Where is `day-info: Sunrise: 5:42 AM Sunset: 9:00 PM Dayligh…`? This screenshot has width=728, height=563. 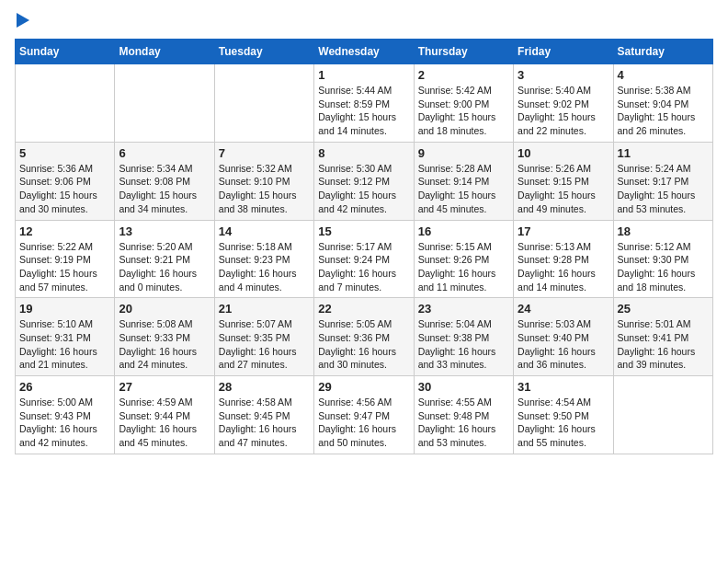 day-info: Sunrise: 5:42 AM Sunset: 9:00 PM Dayligh… is located at coordinates (463, 110).